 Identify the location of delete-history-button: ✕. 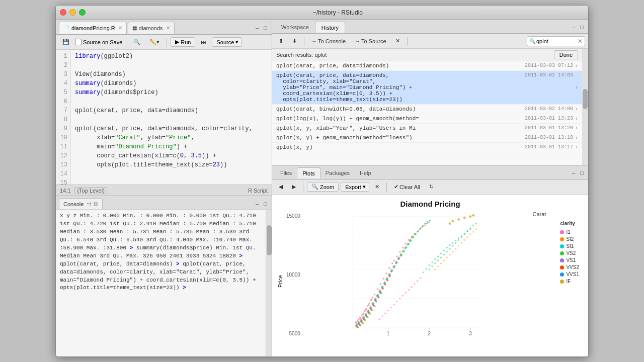
(397, 41).